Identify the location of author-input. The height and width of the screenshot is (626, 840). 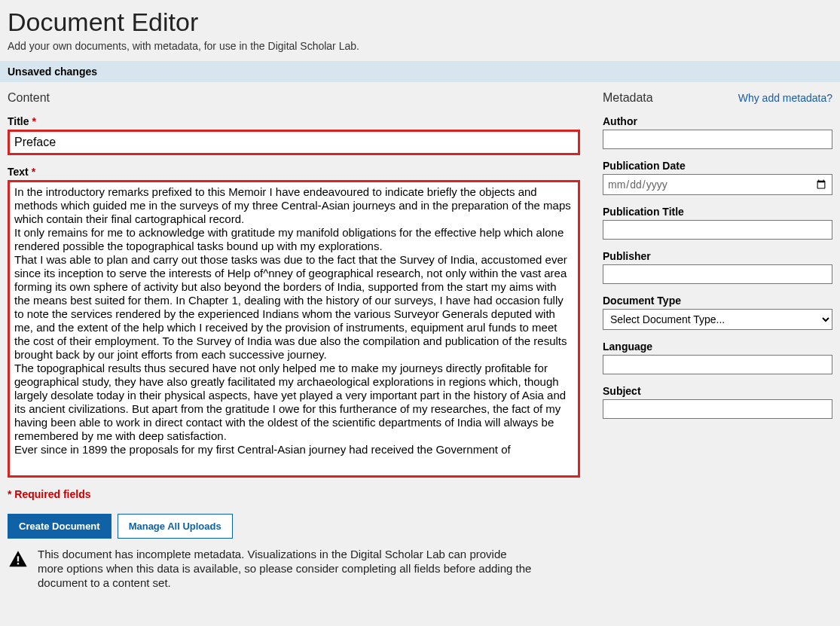
(717, 139).